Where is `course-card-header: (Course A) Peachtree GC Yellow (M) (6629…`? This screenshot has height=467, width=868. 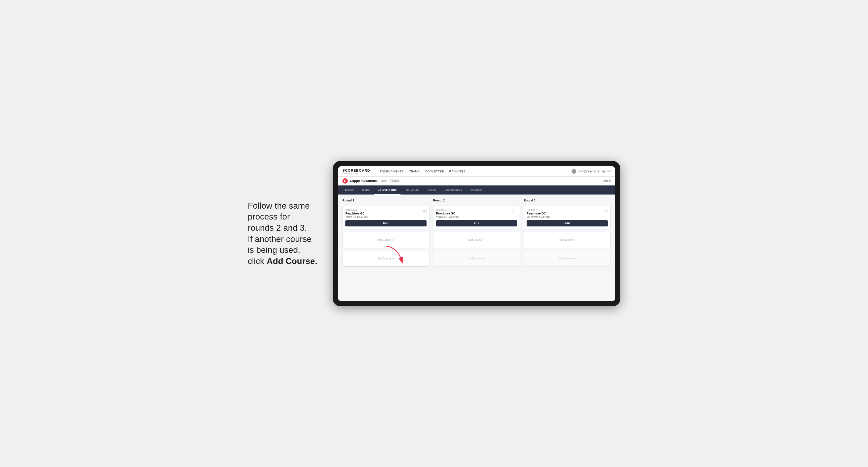
course-card-header: (Course A) Peachtree GC Yellow (M) (6629… is located at coordinates (386, 214).